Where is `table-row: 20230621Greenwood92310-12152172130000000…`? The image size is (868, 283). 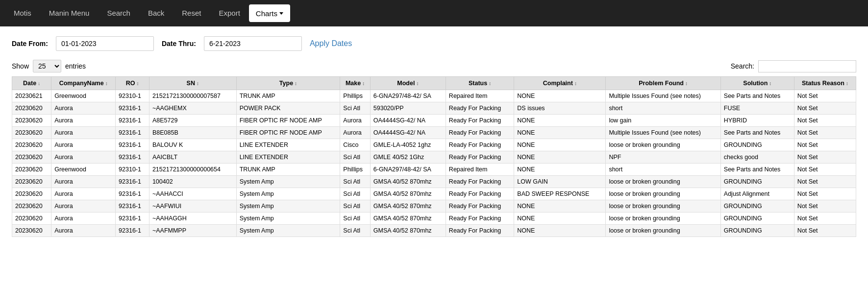
table-row: 20230621Greenwood92310-12152172130000000… is located at coordinates (434, 96).